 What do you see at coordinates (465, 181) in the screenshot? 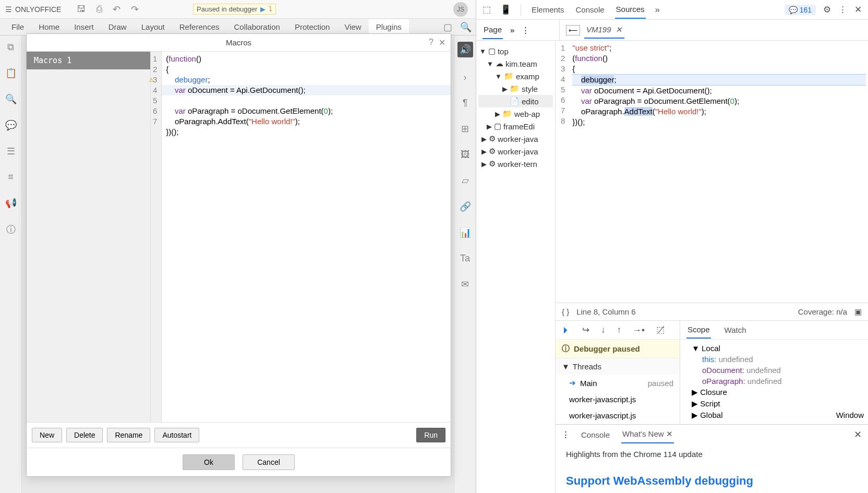
I see `shape-icon: ▱` at bounding box center [465, 181].